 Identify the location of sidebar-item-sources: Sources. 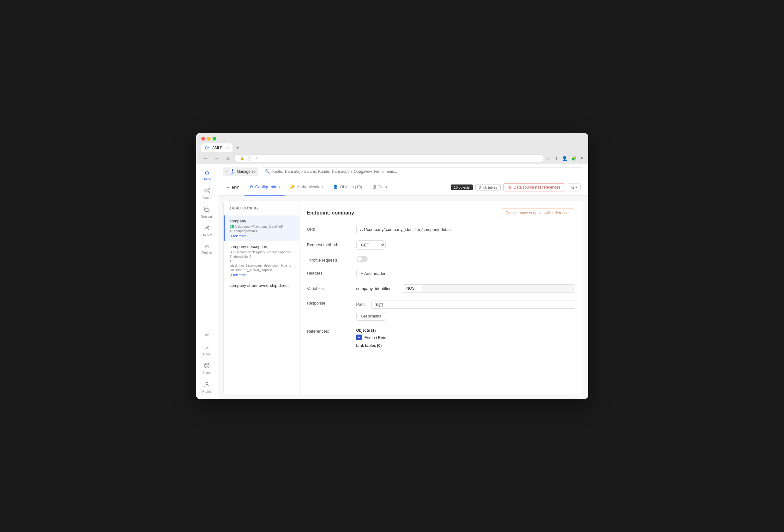
(207, 212).